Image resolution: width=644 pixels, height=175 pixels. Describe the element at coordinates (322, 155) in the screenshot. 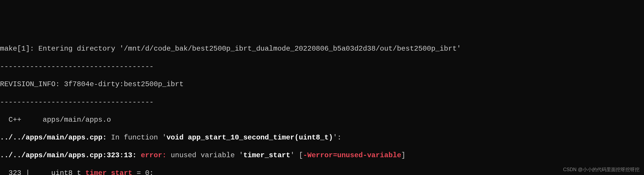

I see `error-line: ../../apps/main/apps.cpp:323:13: error: …` at that location.